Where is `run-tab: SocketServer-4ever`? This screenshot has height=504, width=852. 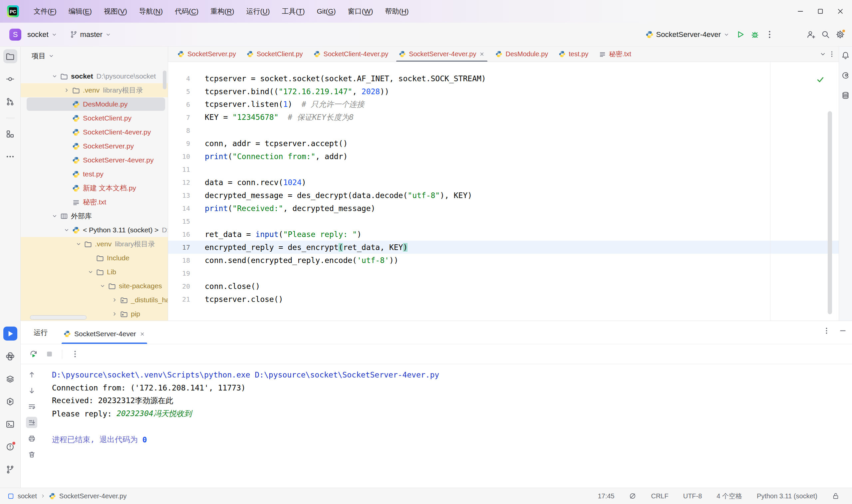
run-tab: SocketServer-4ever is located at coordinates (104, 337).